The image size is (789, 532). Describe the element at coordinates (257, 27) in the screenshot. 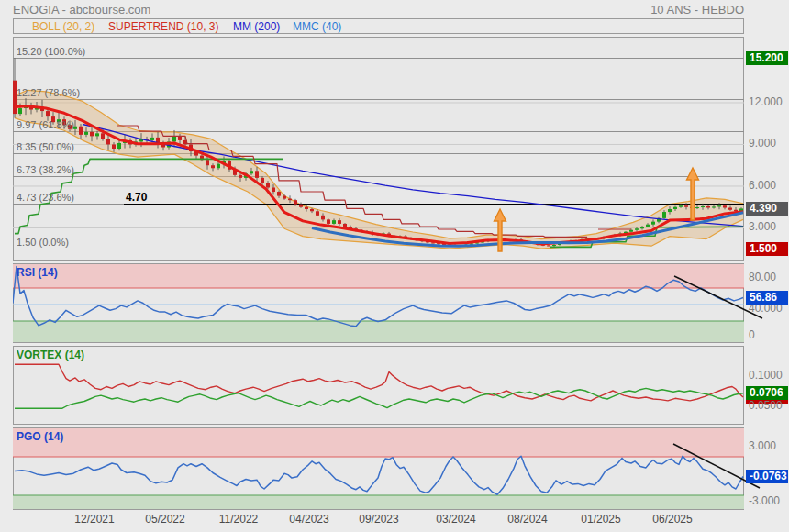

I see `legend-item-mm200: MM (200)` at that location.